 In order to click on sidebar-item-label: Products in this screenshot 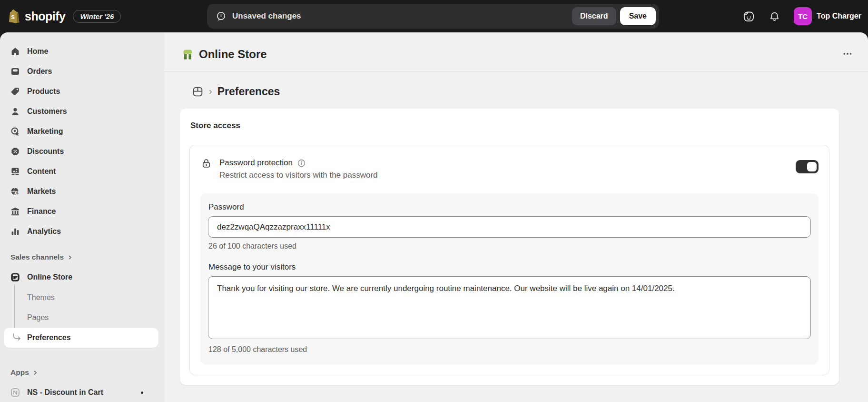, I will do `click(44, 91)`.